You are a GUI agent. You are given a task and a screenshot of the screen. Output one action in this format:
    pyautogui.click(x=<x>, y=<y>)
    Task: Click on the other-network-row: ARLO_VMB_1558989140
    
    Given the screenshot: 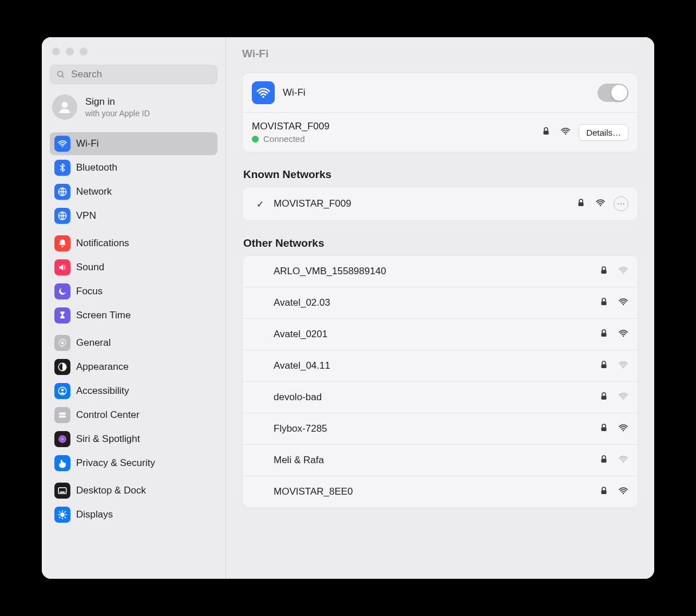 What is the action you would take?
    pyautogui.click(x=440, y=271)
    